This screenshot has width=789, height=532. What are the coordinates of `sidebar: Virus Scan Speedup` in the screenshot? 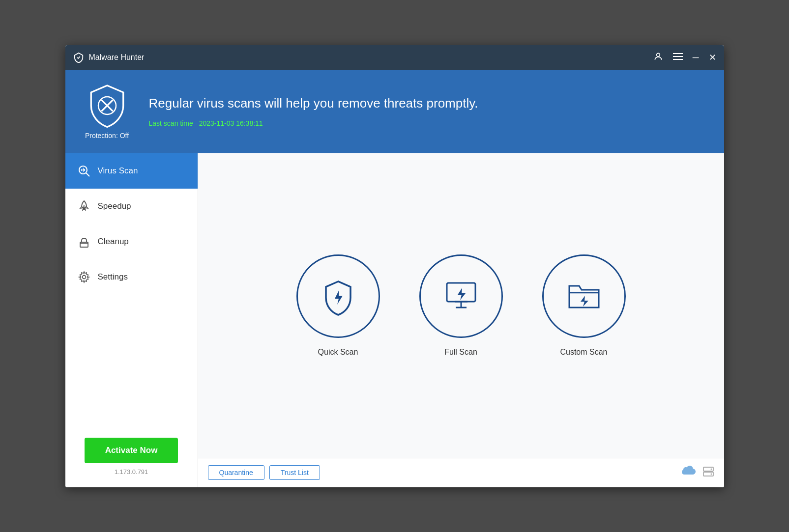 It's located at (132, 320).